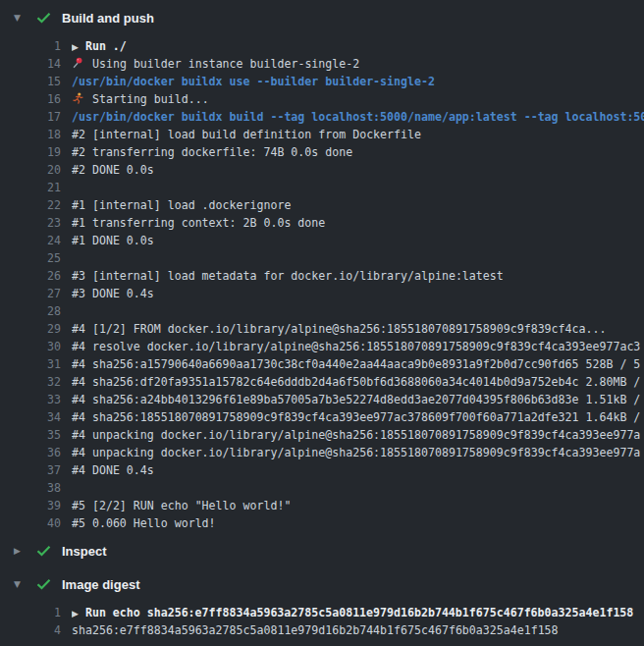  What do you see at coordinates (357, 382) in the screenshot?
I see `log-text: #4 sha256:df20fa9351a15782c64e6dddb2d4a6…` at bounding box center [357, 382].